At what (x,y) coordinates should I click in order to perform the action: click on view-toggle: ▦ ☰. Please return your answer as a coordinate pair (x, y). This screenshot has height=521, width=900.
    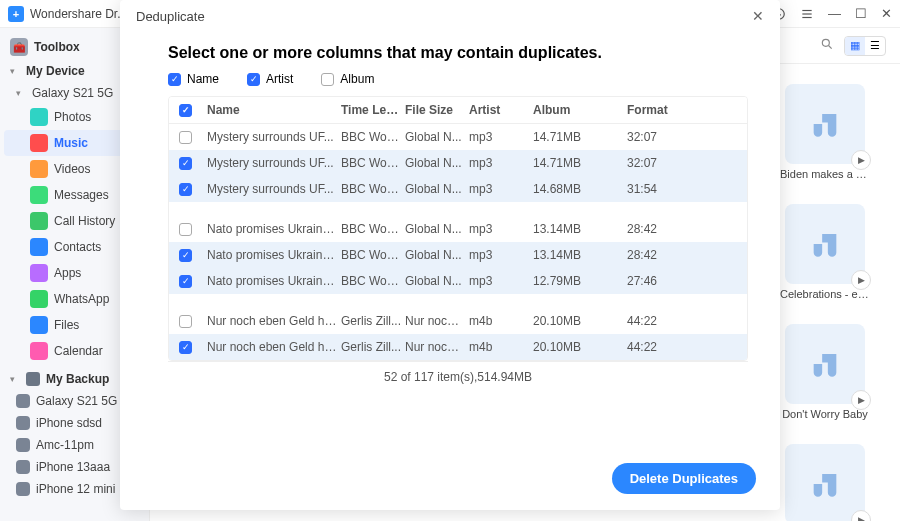
    Looking at the image, I should click on (865, 46).